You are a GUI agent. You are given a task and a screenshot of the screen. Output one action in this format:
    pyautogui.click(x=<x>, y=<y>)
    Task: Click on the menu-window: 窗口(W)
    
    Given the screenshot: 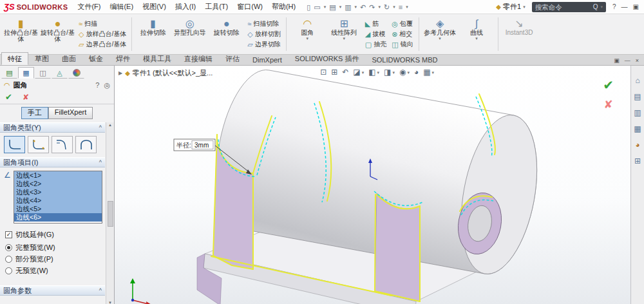 What is the action you would take?
    pyautogui.click(x=250, y=6)
    